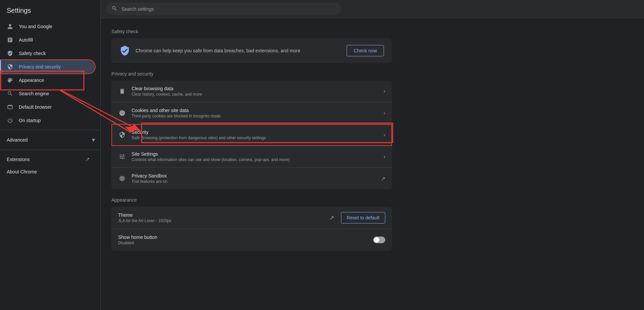 This screenshot has width=644, height=310. I want to click on appearance-section-title: Appearance, so click(252, 200).